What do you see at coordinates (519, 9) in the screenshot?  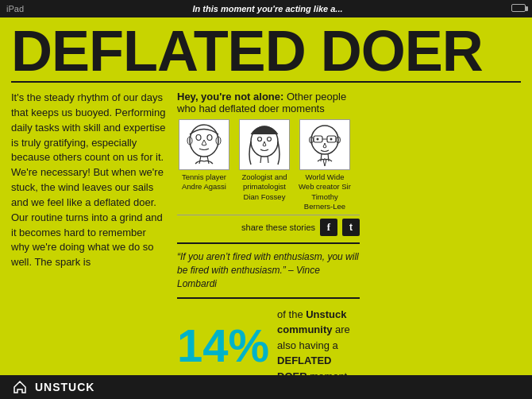 I see `status-icons` at bounding box center [519, 9].